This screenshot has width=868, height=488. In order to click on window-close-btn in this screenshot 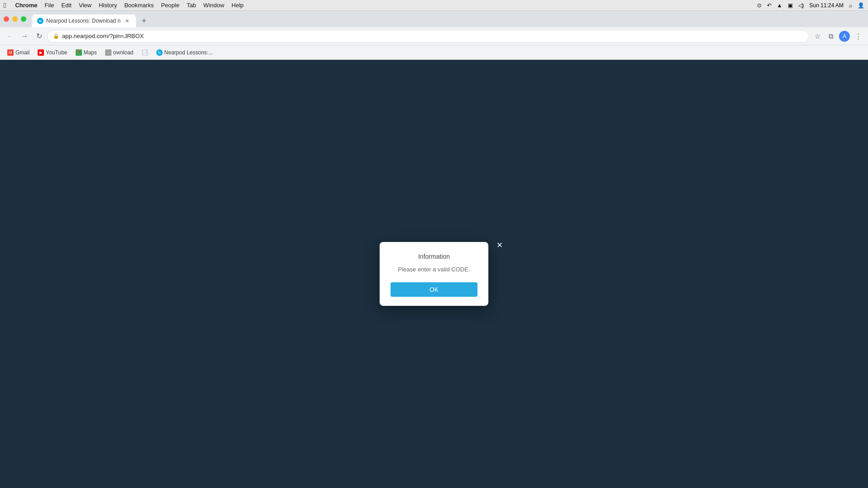, I will do `click(6, 19)`.